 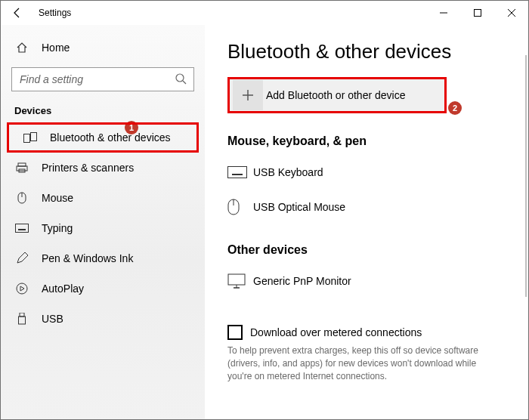 I want to click on search-input, so click(x=103, y=79).